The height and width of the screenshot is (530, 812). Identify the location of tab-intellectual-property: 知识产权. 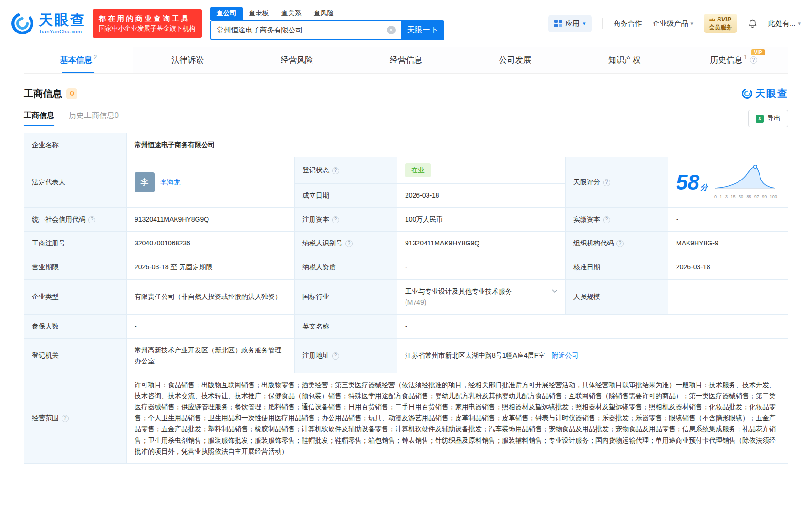
(624, 60).